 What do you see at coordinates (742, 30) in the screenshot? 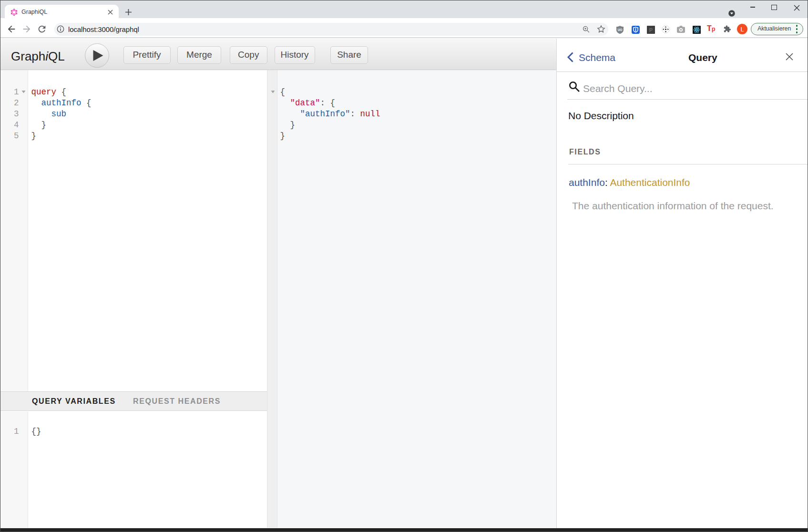
I see `svg-text: L` at bounding box center [742, 30].